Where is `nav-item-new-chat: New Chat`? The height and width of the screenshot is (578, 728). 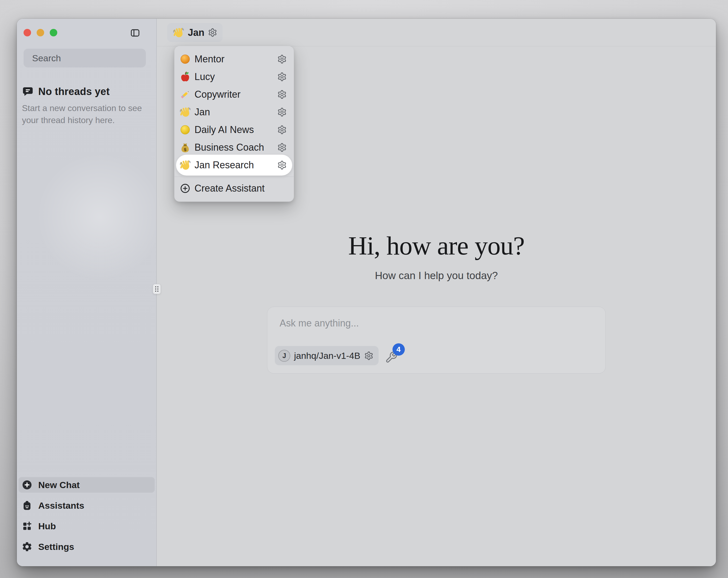 nav-item-new-chat: New Chat is located at coordinates (86, 485).